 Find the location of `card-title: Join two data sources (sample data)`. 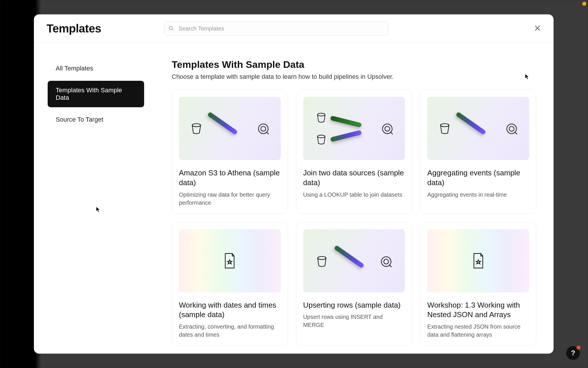

card-title: Join two data sources (sample data) is located at coordinates (354, 178).